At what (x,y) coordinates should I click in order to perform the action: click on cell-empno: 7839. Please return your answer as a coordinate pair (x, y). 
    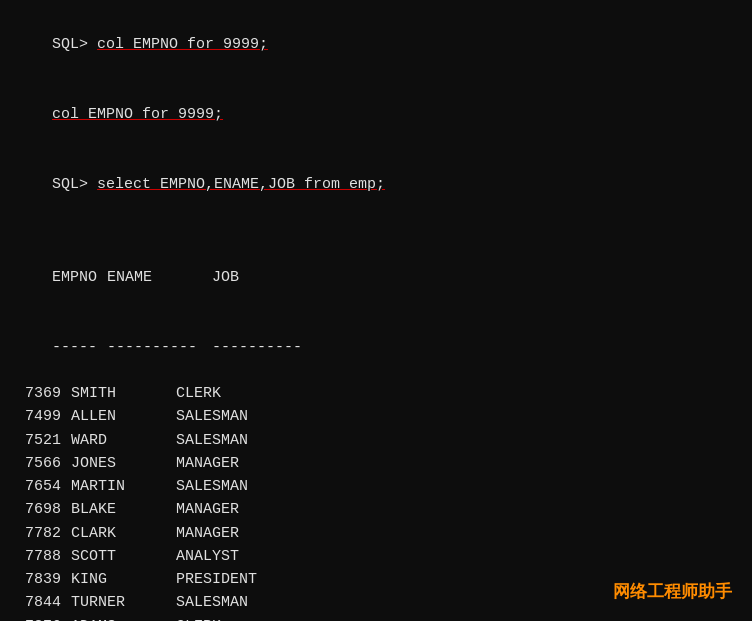
    Looking at the image, I should click on (44, 580).